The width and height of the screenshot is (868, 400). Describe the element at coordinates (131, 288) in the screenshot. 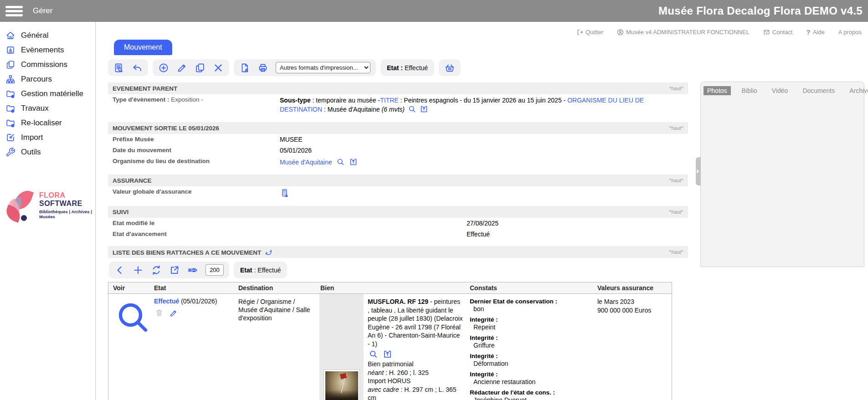

I see `col-voir: Voir` at that location.